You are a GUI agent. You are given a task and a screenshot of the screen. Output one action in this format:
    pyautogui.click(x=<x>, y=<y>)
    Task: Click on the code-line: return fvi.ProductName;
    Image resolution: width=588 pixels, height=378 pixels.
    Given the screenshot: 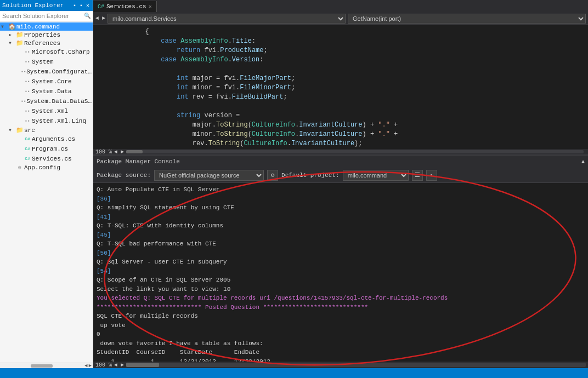 What is the action you would take?
    pyautogui.click(x=341, y=50)
    